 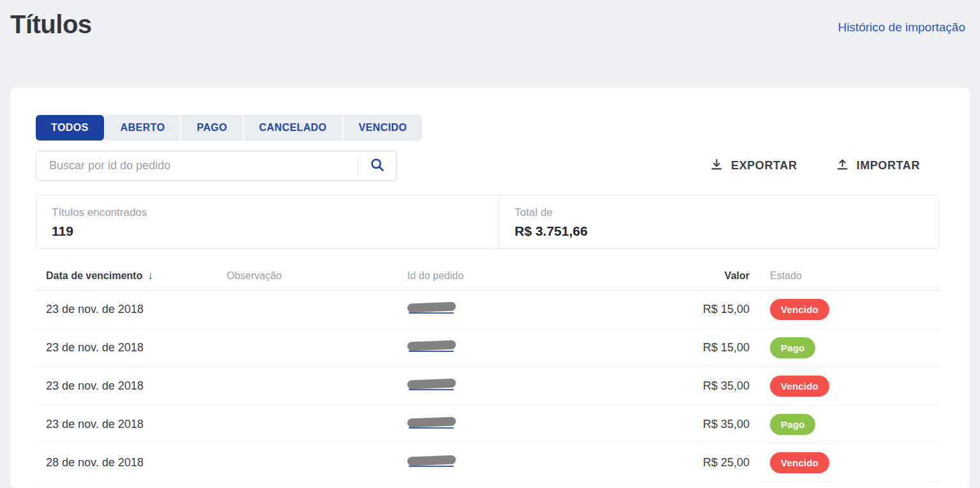 What do you see at coordinates (383, 128) in the screenshot?
I see `tab-label: VENCIDO` at bounding box center [383, 128].